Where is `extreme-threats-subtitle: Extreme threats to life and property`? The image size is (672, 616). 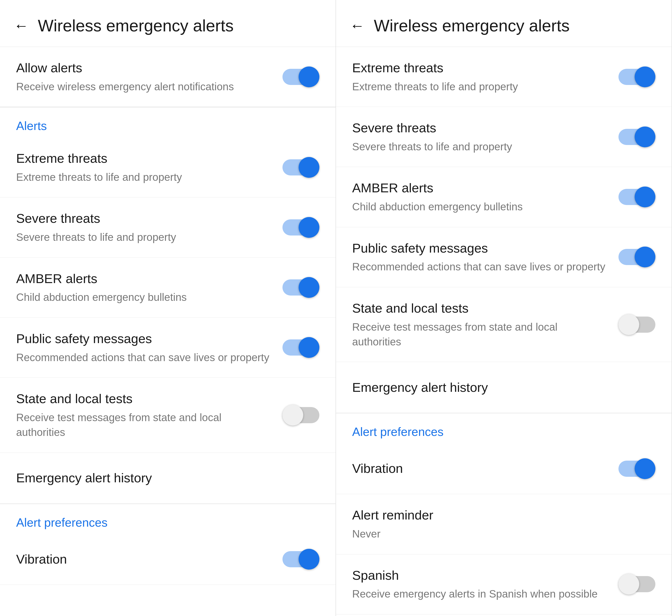
extreme-threats-subtitle: Extreme threats to life and property is located at coordinates (145, 177).